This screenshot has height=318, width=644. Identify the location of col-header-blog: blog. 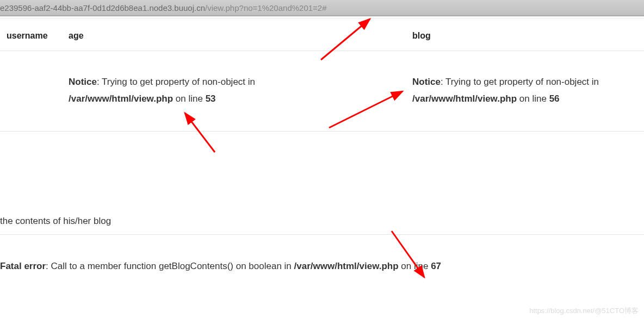
(526, 36).